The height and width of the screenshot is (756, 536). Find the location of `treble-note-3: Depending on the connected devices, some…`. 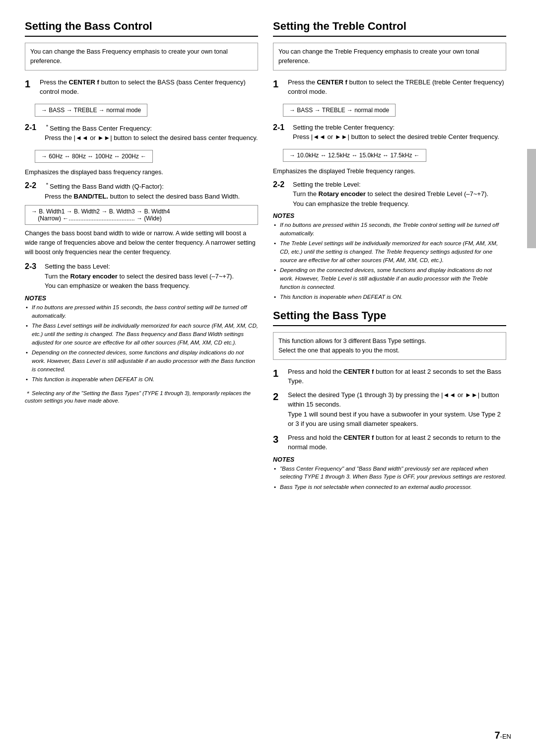

treble-note-3: Depending on the connected devices, some… is located at coordinates (390, 278).